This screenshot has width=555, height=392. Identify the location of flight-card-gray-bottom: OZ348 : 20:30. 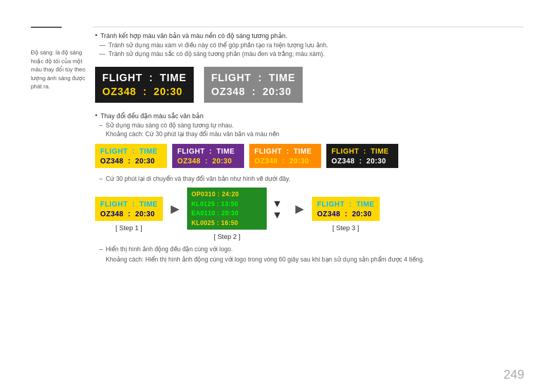
(253, 91).